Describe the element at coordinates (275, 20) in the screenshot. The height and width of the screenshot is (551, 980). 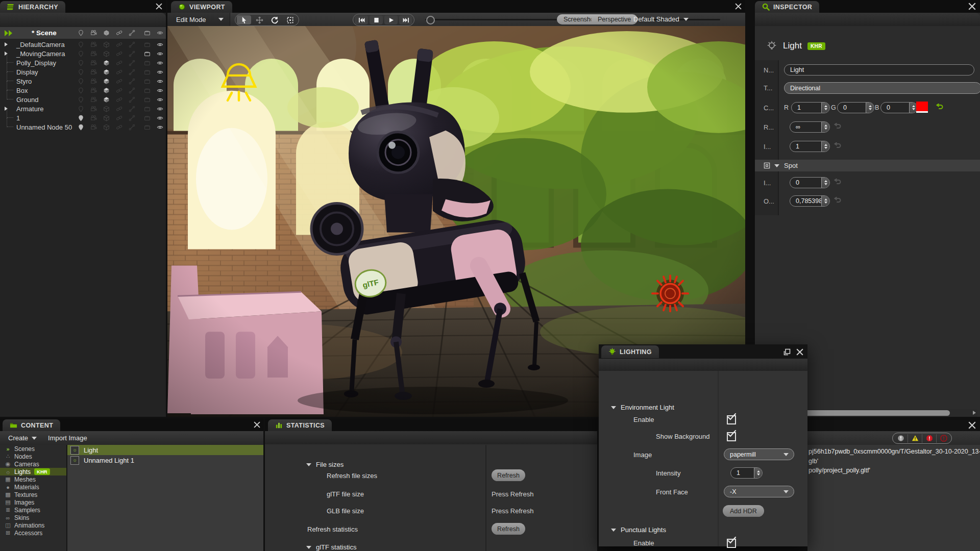
I see `rotate-tool-button` at that location.